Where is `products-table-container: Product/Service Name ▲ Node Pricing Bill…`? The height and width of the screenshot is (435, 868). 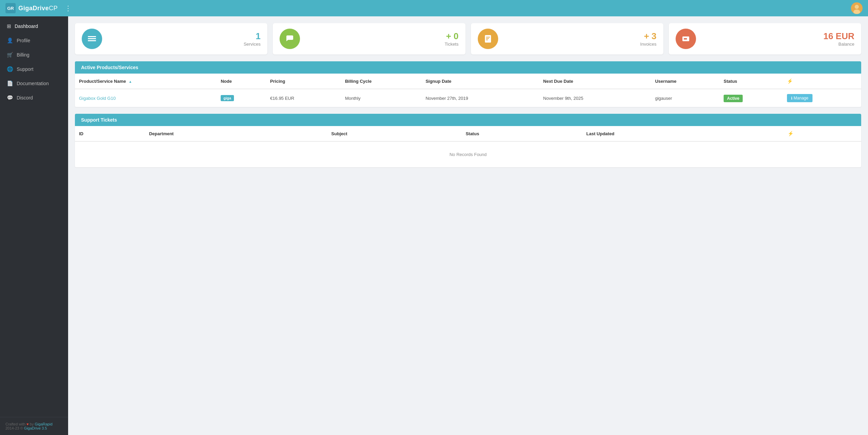 products-table-container: Product/Service Name ▲ Node Pricing Bill… is located at coordinates (468, 90).